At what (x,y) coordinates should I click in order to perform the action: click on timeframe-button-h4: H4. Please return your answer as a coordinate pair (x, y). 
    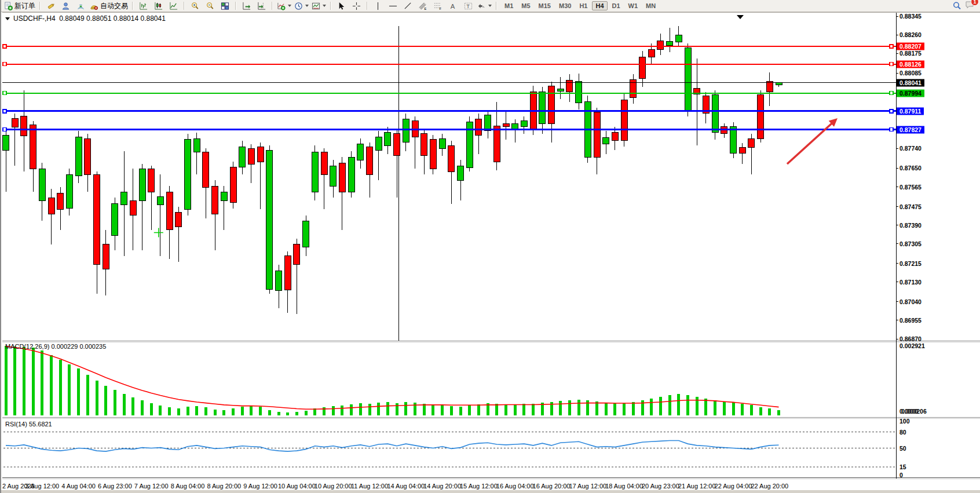
    Looking at the image, I should click on (599, 6).